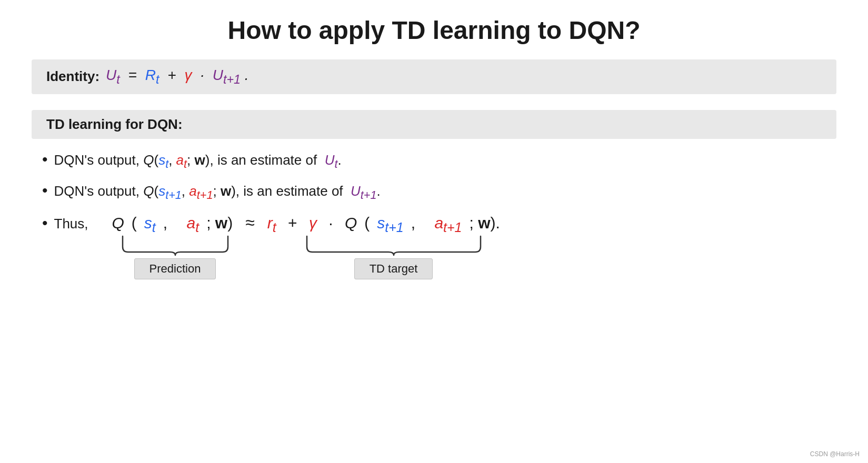  What do you see at coordinates (394, 246) in the screenshot?
I see `td-target-brace` at bounding box center [394, 246].